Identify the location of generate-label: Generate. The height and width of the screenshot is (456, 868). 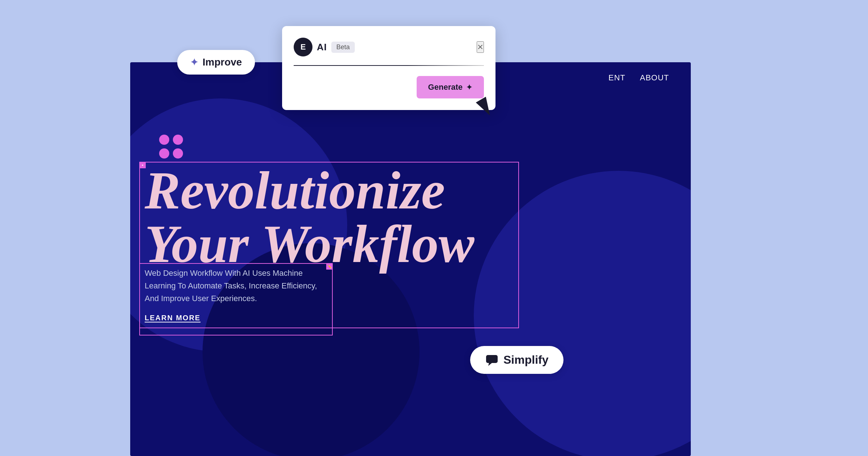
(446, 87).